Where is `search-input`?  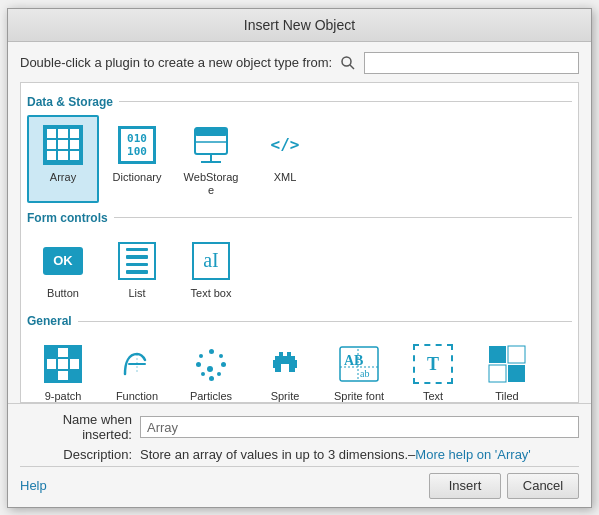 search-input is located at coordinates (472, 63).